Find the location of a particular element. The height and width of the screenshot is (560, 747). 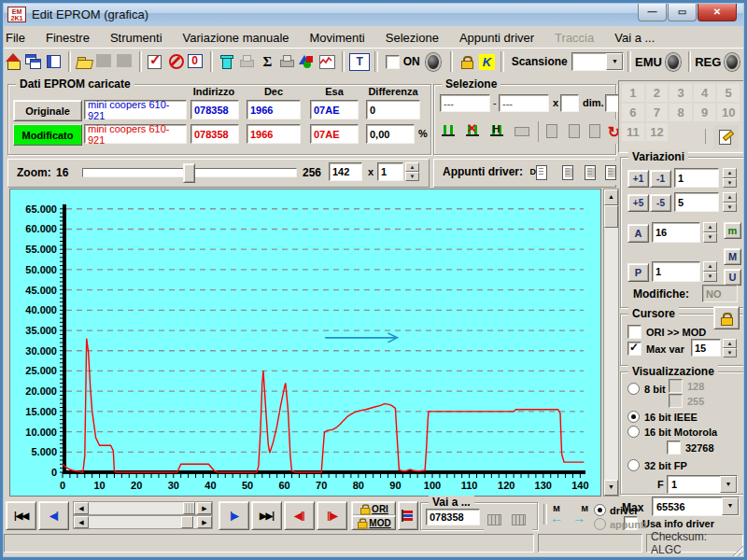

menu-strumenti: Strumenti is located at coordinates (136, 37).